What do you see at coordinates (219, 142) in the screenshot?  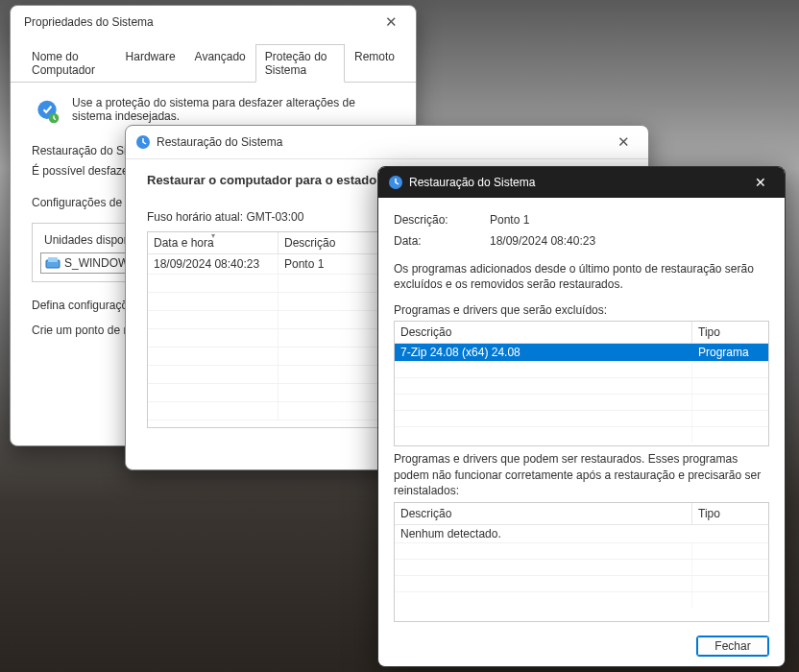 I see `win2-title: Restauração do Sistema` at bounding box center [219, 142].